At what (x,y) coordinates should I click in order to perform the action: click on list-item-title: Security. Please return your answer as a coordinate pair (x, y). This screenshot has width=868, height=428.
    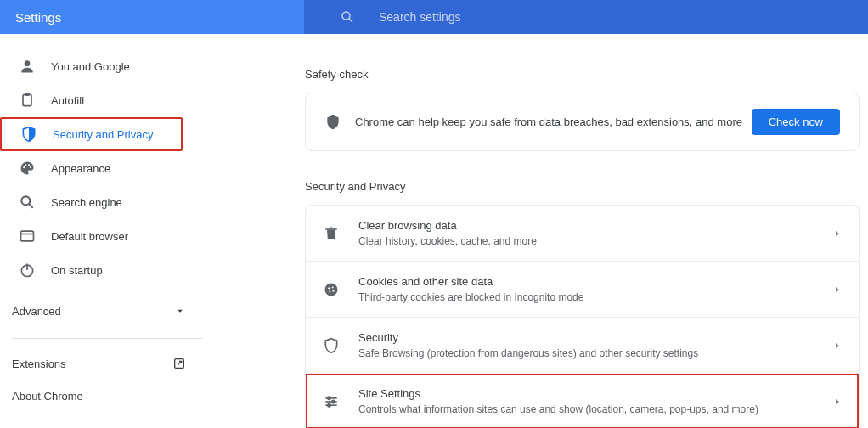
    Looking at the image, I should click on (596, 338).